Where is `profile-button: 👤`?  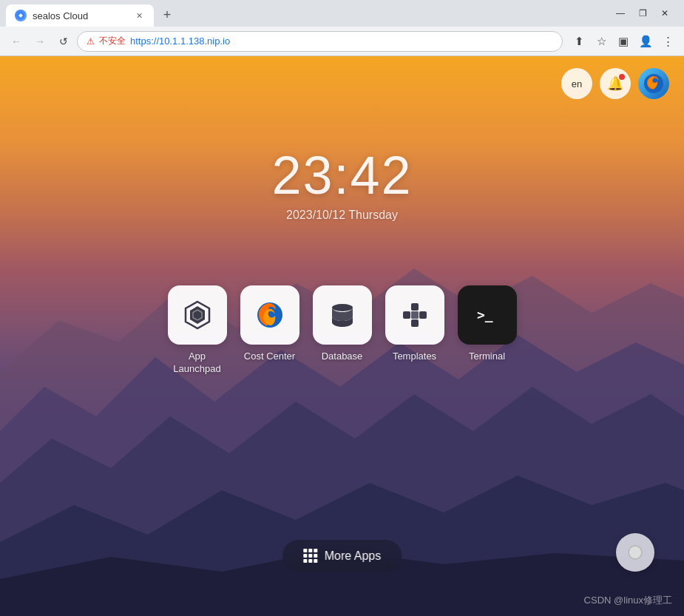 profile-button: 👤 is located at coordinates (646, 41).